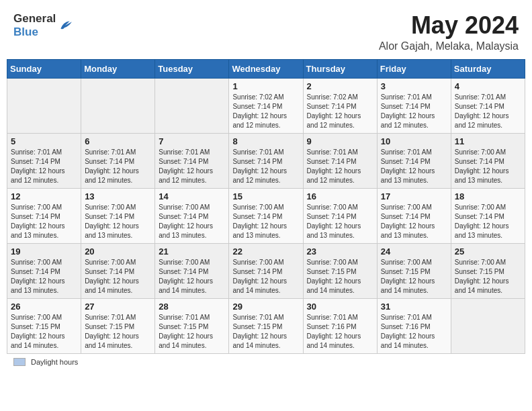  I want to click on calendar-day-cell: 5Sunrise: 7:01 AM Sunset: 7:14 PM Daylig…, so click(44, 161).